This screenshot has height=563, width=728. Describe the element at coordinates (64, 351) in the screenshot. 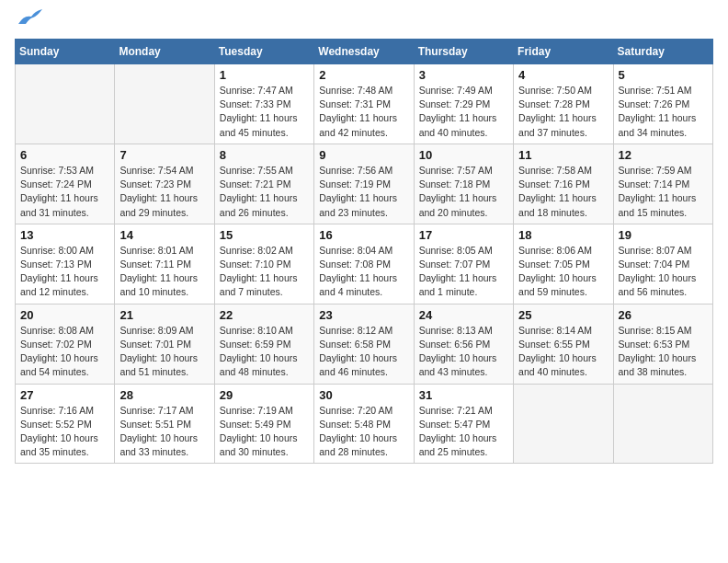

I see `day-info: Sunrise: 8:08 AM Sunset: 7:02 PM Dayligh…` at that location.